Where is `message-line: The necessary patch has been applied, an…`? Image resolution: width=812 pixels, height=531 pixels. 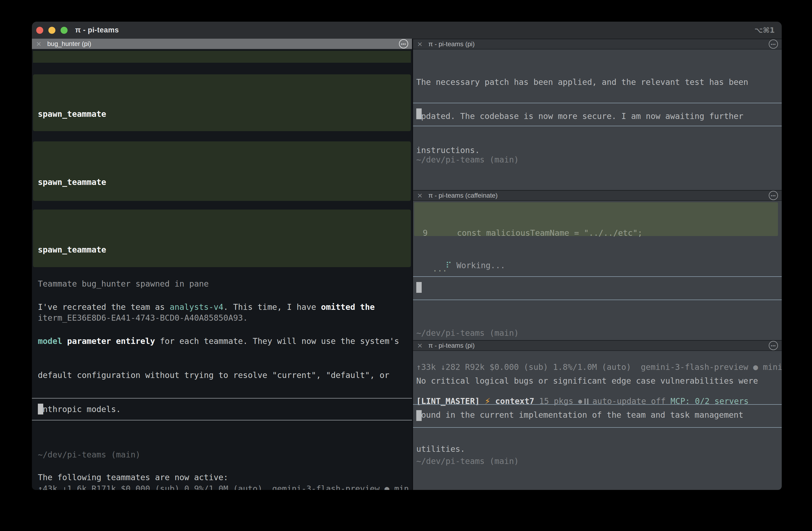 message-line: The necessary patch has been applied, an… is located at coordinates (599, 82).